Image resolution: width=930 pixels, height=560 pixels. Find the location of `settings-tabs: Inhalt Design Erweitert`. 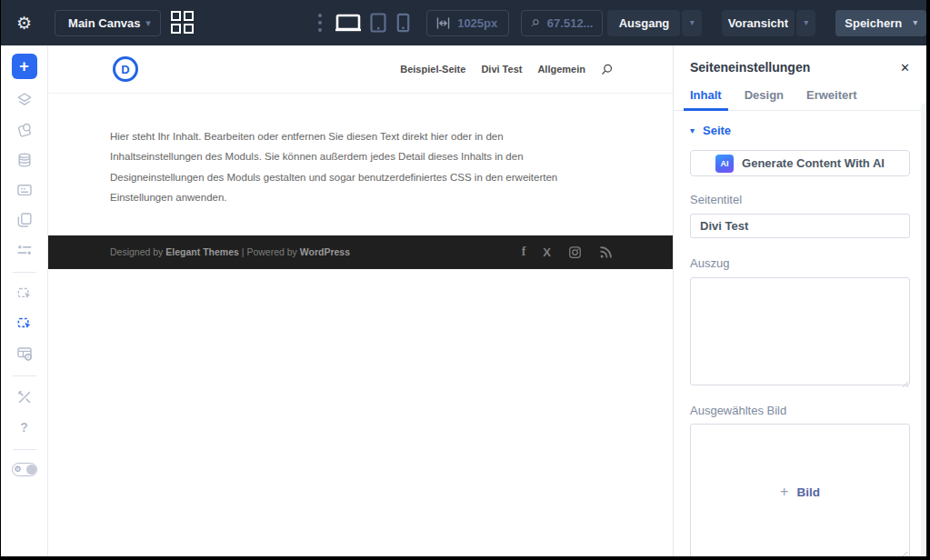

settings-tabs: Inhalt Design Erweitert is located at coordinates (800, 100).